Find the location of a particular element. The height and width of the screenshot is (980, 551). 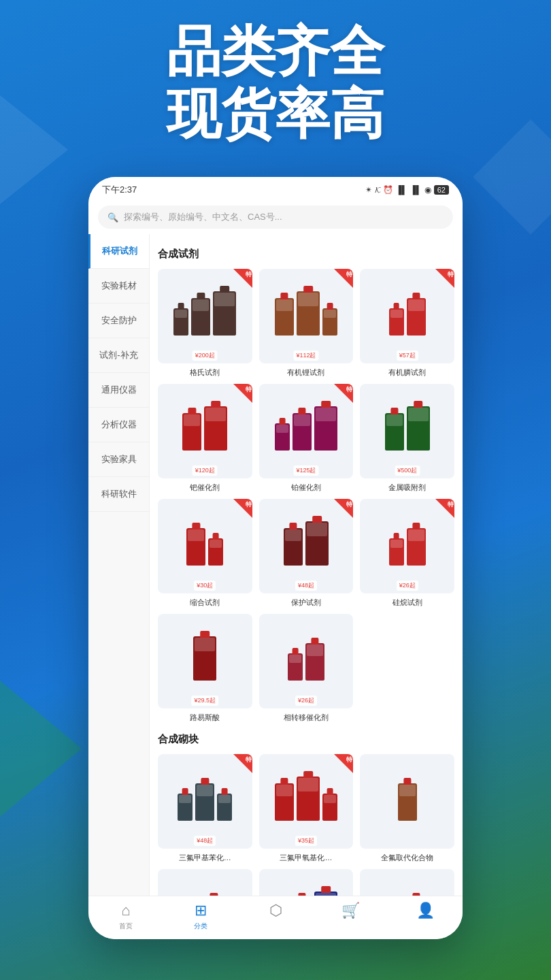

search-bar: 🔍 探索编号、原始编号、中文名、CAS号... is located at coordinates (276, 217).